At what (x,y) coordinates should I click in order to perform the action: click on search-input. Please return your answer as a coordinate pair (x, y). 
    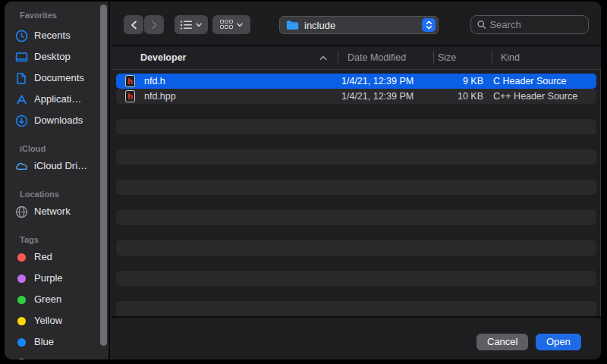
    Looking at the image, I should click on (536, 24).